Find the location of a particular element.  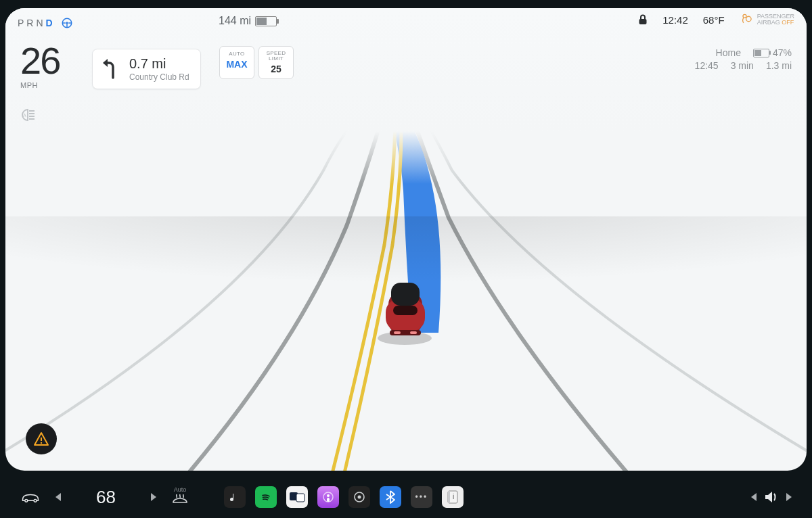

clock: 12:42 is located at coordinates (675, 20).